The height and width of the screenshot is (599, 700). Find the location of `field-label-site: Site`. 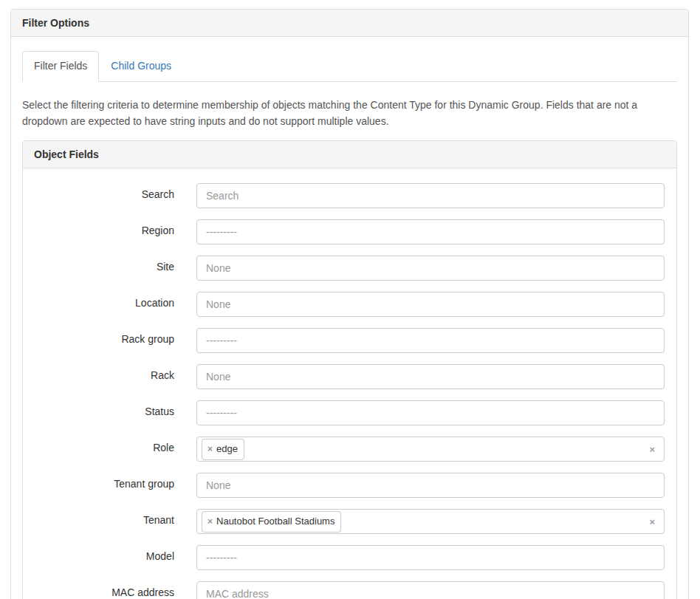

field-label-site: Site is located at coordinates (104, 264).